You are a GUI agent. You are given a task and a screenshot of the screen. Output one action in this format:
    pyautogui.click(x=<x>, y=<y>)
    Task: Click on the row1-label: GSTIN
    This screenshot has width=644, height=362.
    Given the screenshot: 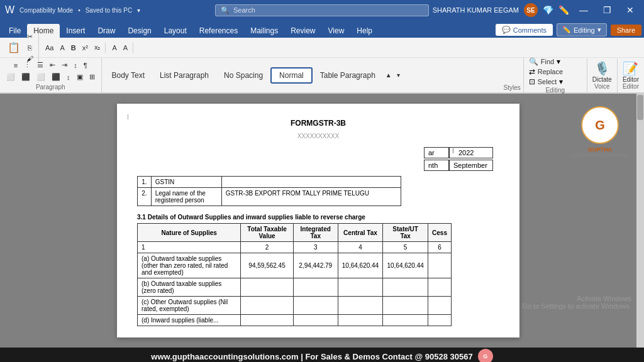 What is the action you would take?
    pyautogui.click(x=186, y=182)
    